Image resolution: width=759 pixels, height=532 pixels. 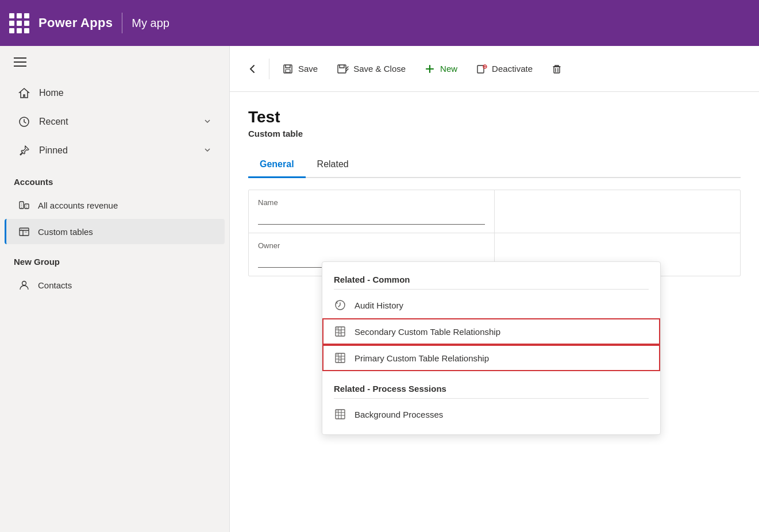 I want to click on sidebar-item-contacts-label: Contacts, so click(x=55, y=285).